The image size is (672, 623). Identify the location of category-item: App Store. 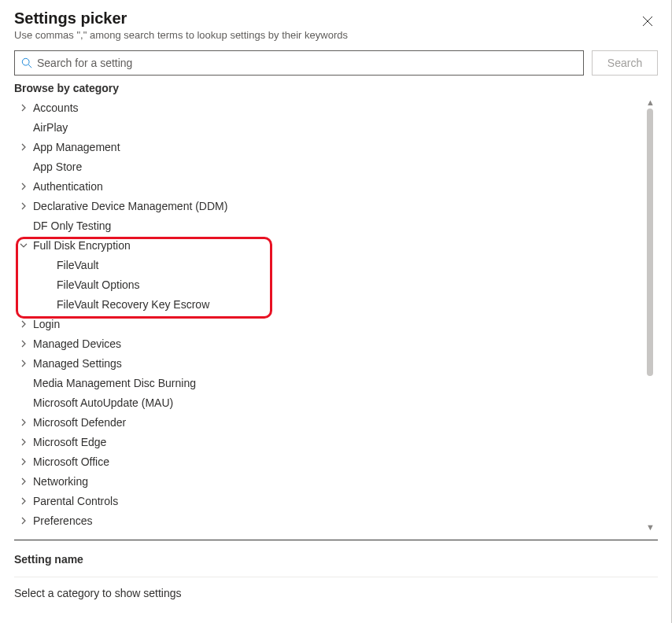
(332, 167).